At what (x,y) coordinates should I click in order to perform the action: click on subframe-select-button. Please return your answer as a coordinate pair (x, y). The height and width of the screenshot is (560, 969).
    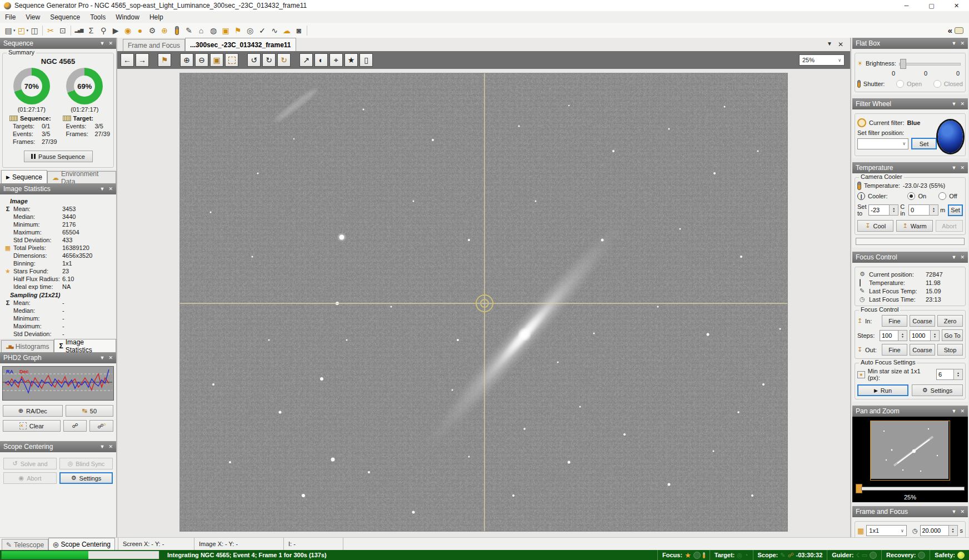
    Looking at the image, I should click on (232, 60).